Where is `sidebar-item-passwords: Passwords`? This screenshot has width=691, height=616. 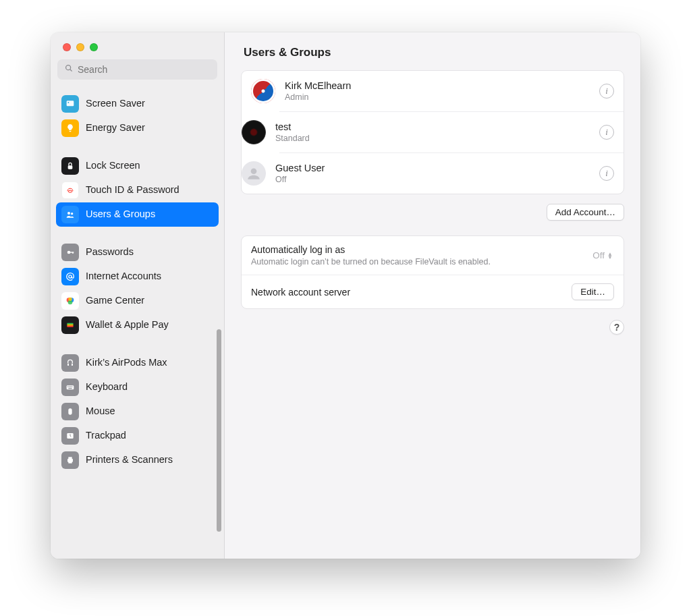
sidebar-item-passwords: Passwords is located at coordinates (138, 252).